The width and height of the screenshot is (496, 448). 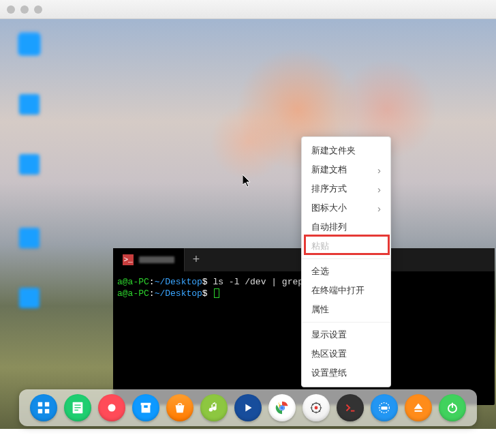 I want to click on dock-store-icon, so click(x=146, y=408).